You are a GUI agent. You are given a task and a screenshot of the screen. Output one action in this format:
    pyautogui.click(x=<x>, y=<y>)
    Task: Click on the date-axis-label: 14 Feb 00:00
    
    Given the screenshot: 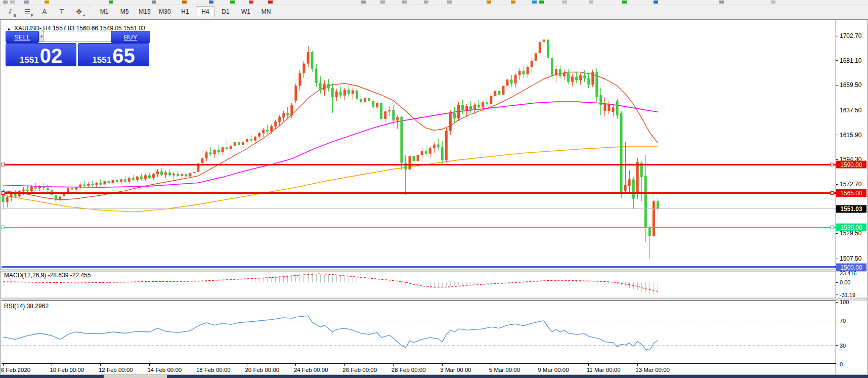 What is the action you would take?
    pyautogui.click(x=164, y=370)
    